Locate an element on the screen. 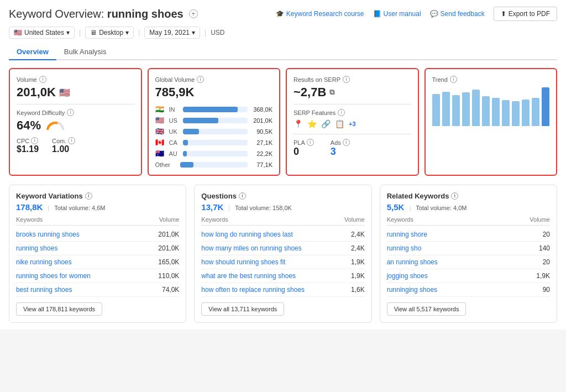  tab-overview: Overview is located at coordinates (33, 52).